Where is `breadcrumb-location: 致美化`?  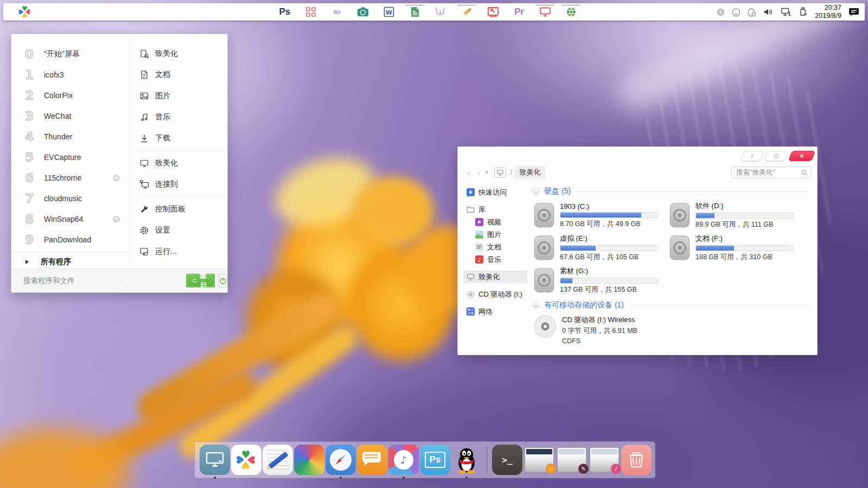 breadcrumb-location: 致美化 is located at coordinates (529, 172).